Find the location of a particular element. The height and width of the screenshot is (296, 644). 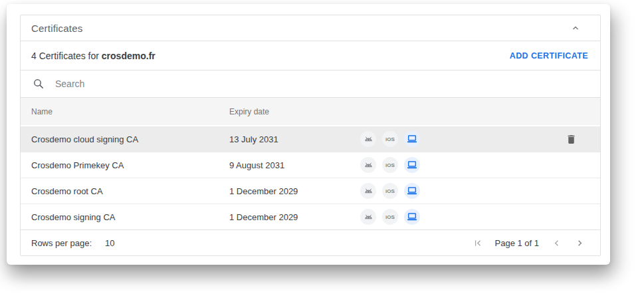

certificates-summary: 4 Certificates for crosdemo.fr is located at coordinates (93, 56).